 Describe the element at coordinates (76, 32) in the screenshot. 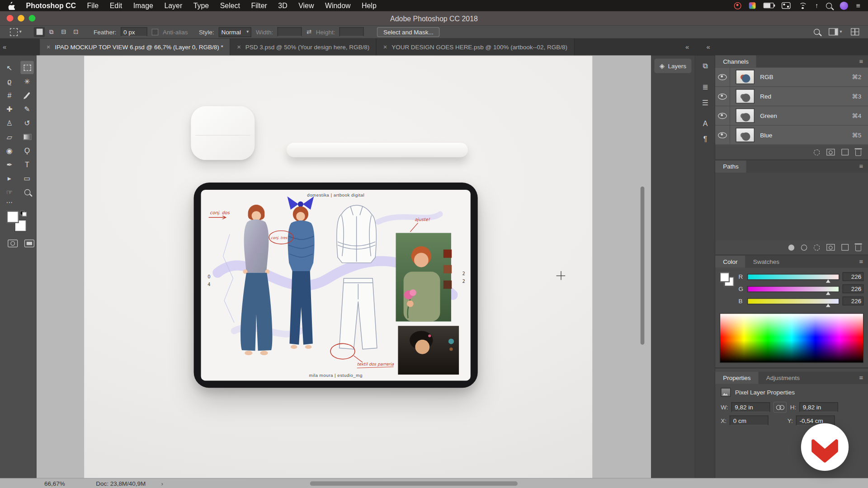

I see `intersect-selection-button: ⊡` at that location.